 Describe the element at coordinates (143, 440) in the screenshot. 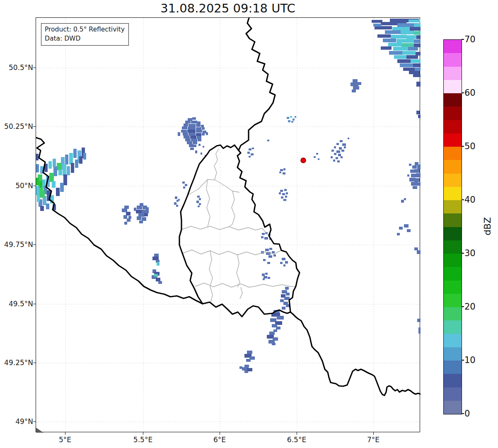

I see `x-tick-label: 5.5°E` at that location.